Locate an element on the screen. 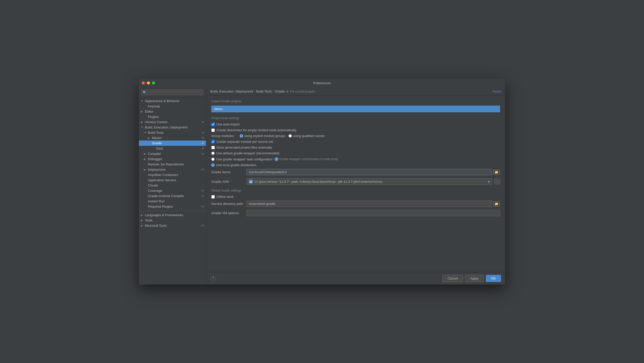 The image size is (644, 363). sidebar-item-label: Coverage is located at coordinates (174, 191).